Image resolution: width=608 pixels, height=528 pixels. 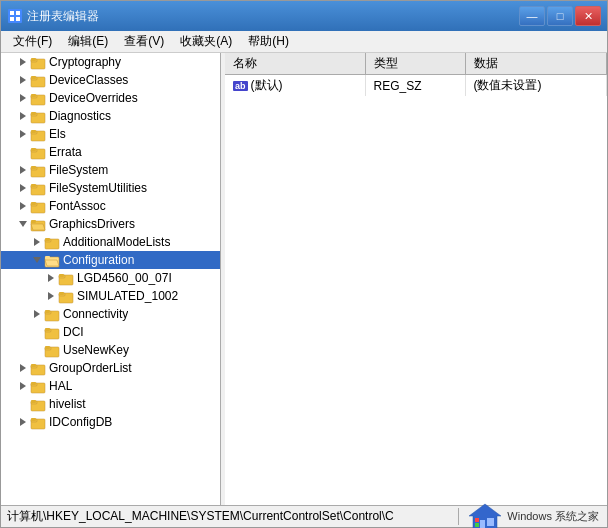 I want to click on tree-item-configuration: Configuration, so click(x=110, y=260).